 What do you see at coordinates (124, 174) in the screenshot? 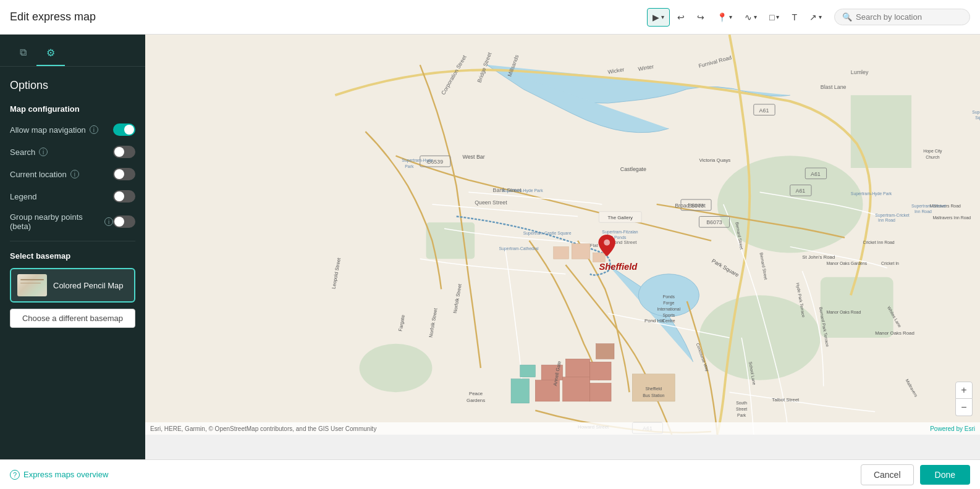
I see `toggle-current-location` at bounding box center [124, 174].